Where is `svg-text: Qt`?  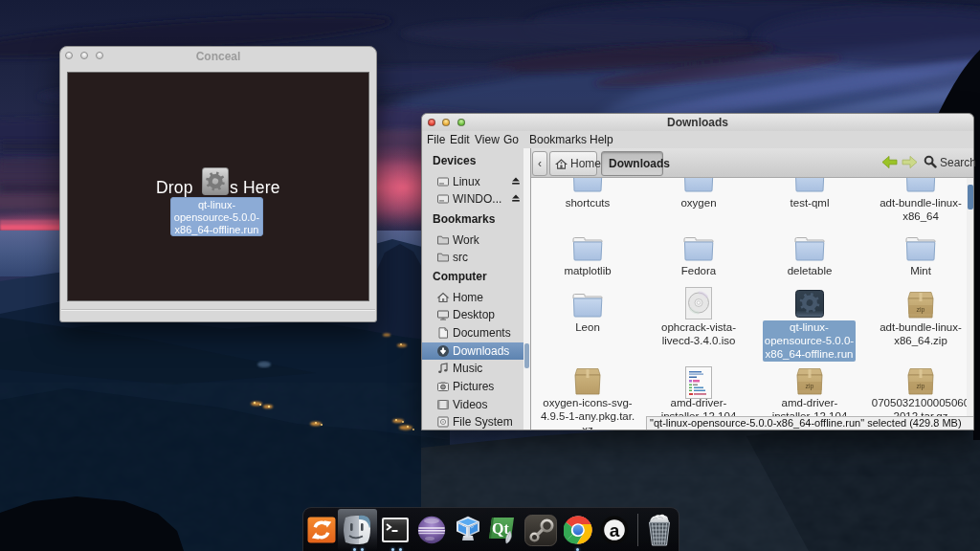 svg-text: Qt is located at coordinates (501, 528).